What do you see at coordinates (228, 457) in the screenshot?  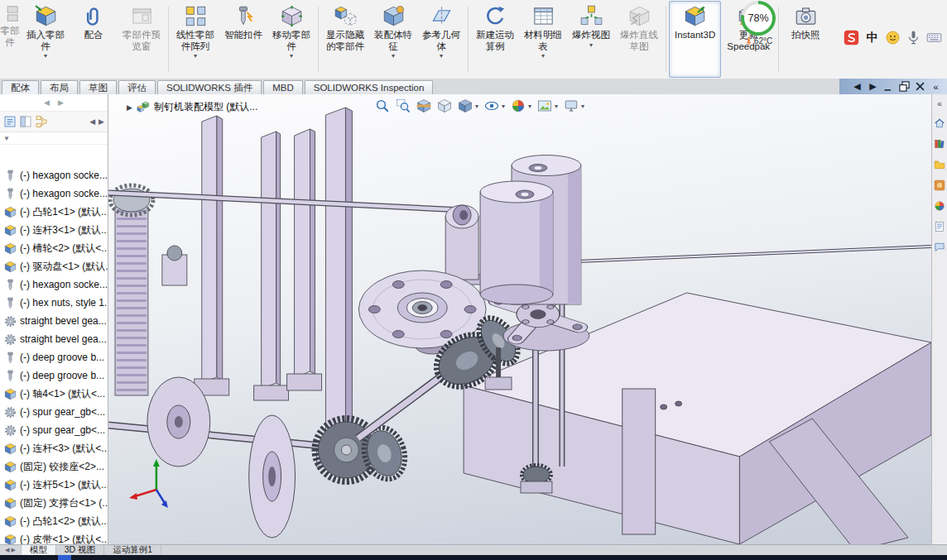 I see `lower-shaft-pulleys` at bounding box center [228, 457].